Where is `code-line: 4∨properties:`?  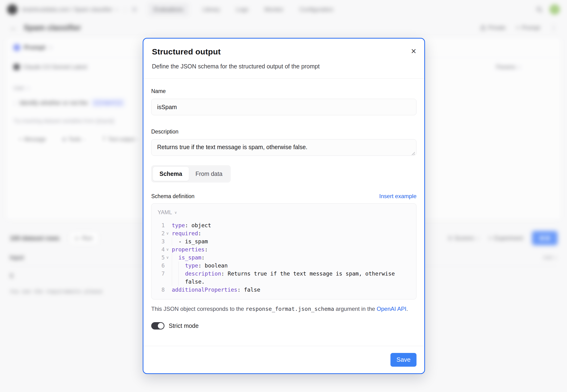 code-line: 4∨properties: is located at coordinates (284, 250).